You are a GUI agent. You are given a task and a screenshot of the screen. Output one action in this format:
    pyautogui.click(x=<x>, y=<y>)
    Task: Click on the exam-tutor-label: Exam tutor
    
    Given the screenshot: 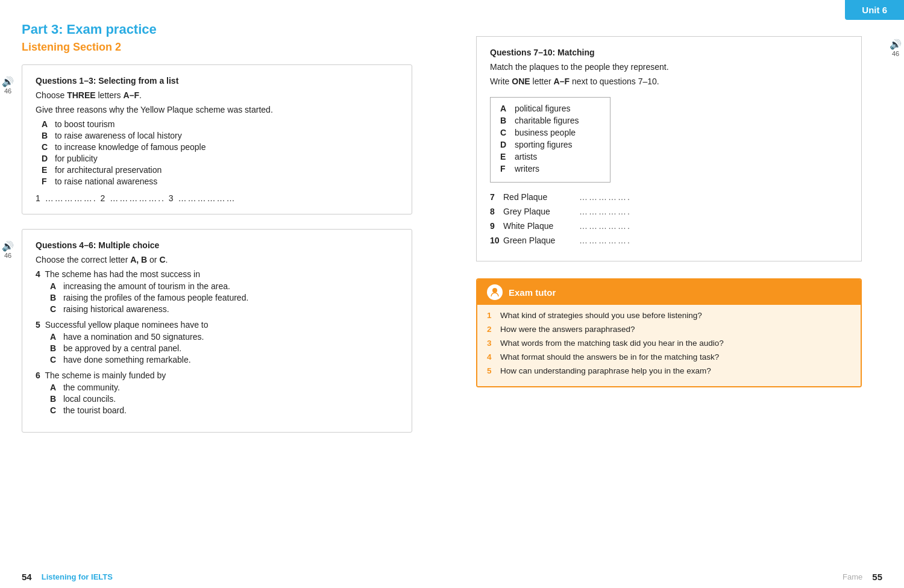 What is the action you would take?
    pyautogui.click(x=532, y=293)
    